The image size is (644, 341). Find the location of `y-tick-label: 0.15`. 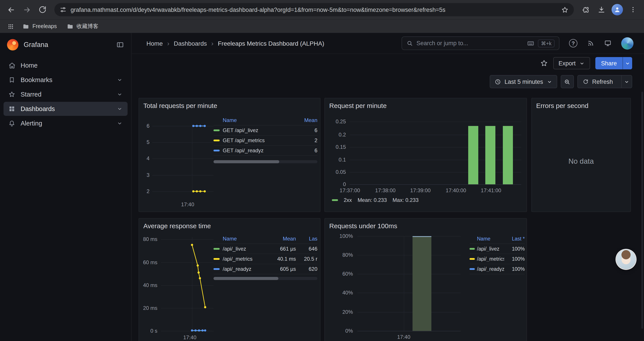

y-tick-label: 0.15 is located at coordinates (336, 147).